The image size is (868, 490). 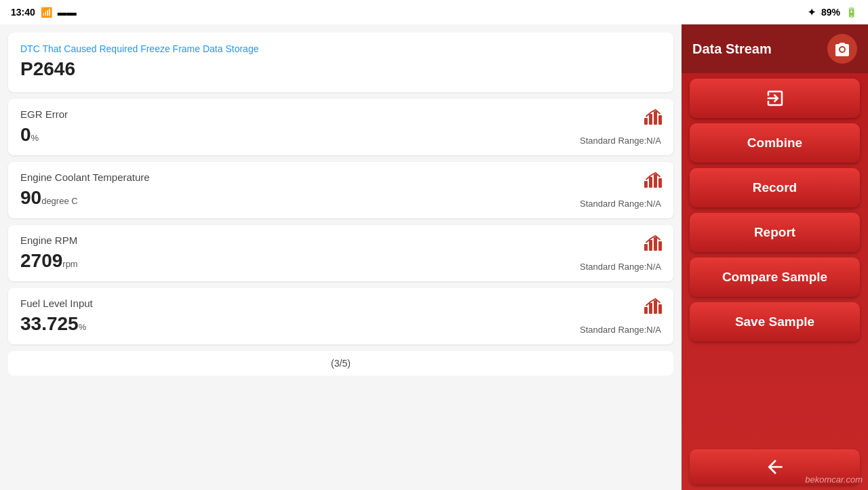 I want to click on time-display: 13:40, so click(x=23, y=12).